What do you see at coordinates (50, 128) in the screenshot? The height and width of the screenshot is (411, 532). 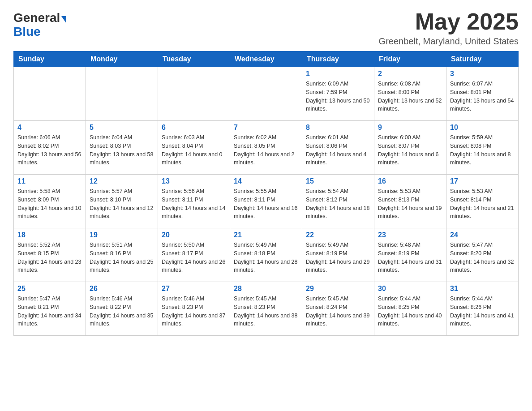 I see `day-number: 4` at bounding box center [50, 128].